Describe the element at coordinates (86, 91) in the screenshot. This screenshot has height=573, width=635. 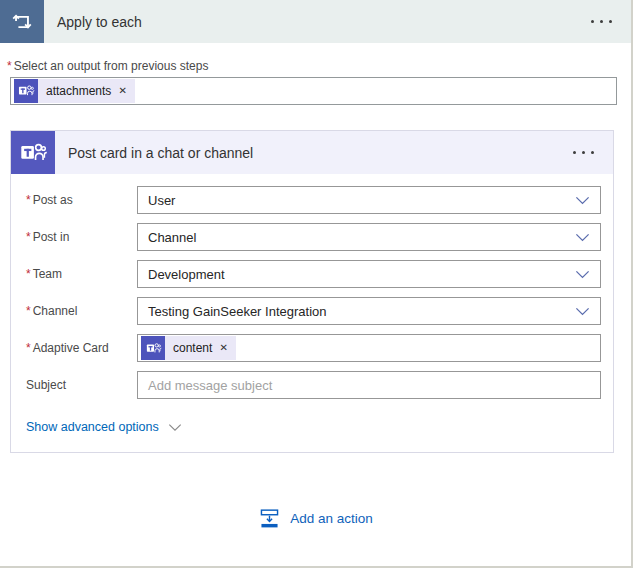
I see `token-label: attachments ✕` at that location.